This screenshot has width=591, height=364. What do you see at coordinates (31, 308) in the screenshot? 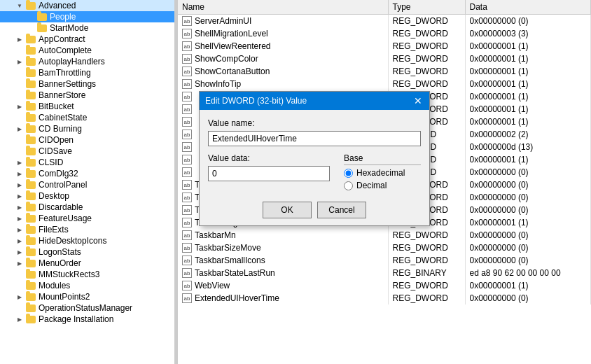
I see `folder-icon-operationstatusmanager` at bounding box center [31, 308].